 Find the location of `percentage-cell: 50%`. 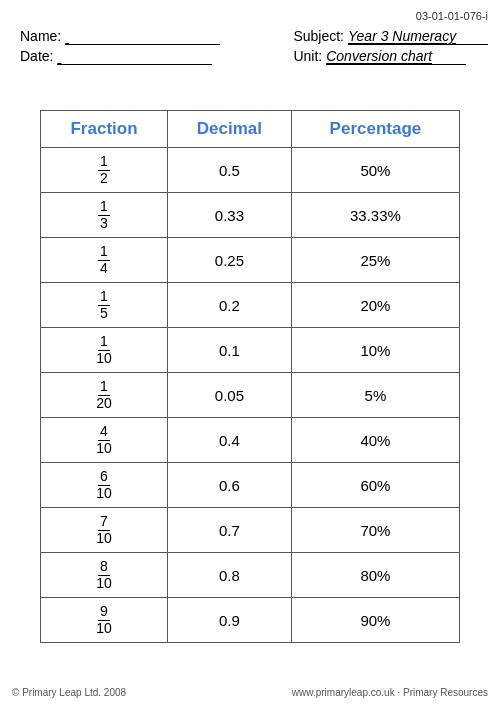

percentage-cell: 50% is located at coordinates (375, 170).